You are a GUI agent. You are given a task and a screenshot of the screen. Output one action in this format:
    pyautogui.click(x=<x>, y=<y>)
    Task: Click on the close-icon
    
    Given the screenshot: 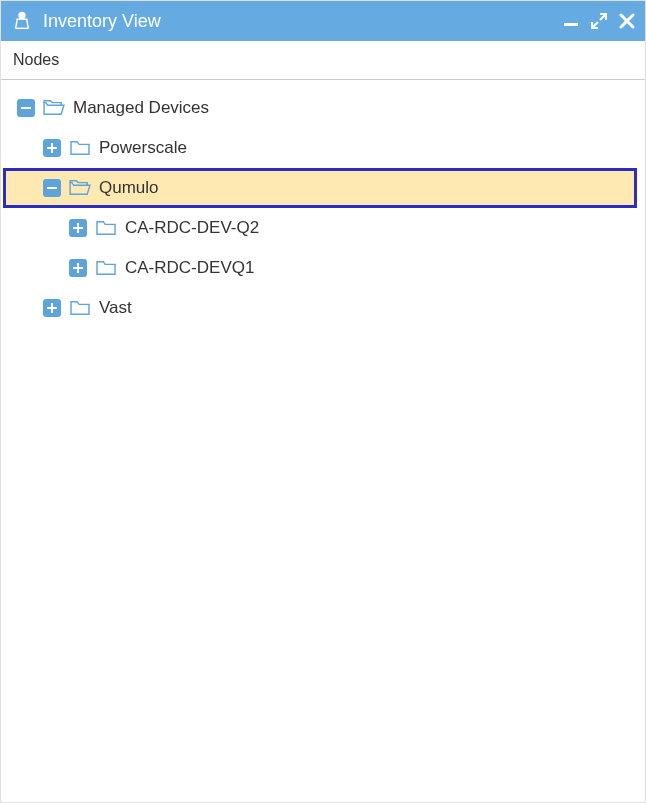 What is the action you would take?
    pyautogui.click(x=627, y=21)
    